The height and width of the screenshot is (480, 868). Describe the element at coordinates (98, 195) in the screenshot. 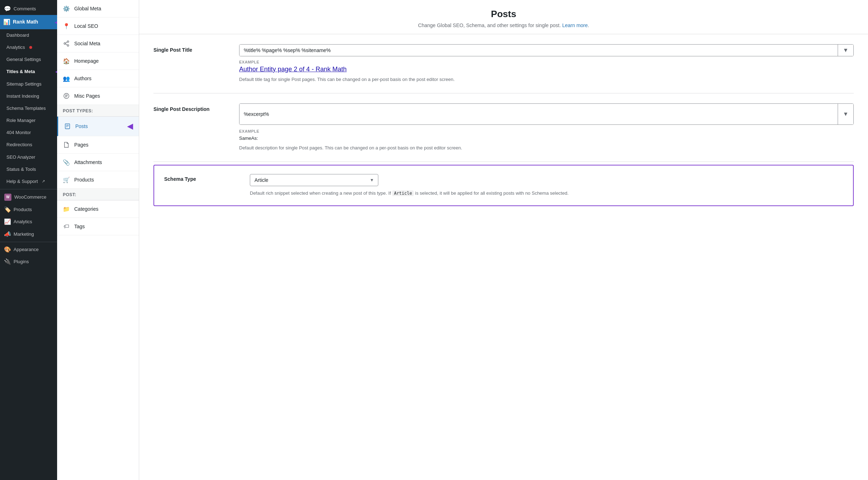

I see `post-section-header: Post:` at that location.